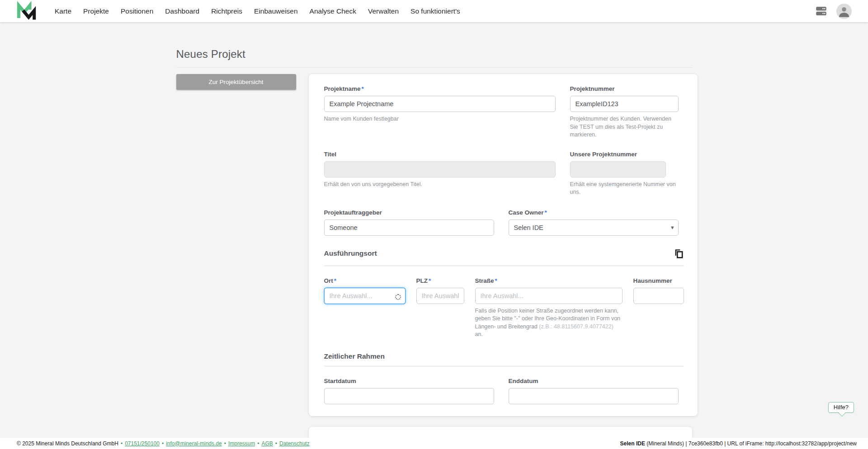 Image resolution: width=868 pixels, height=449 pixels. What do you see at coordinates (659, 281) in the screenshot?
I see `hausnummer-label: Hausnummer` at bounding box center [659, 281].